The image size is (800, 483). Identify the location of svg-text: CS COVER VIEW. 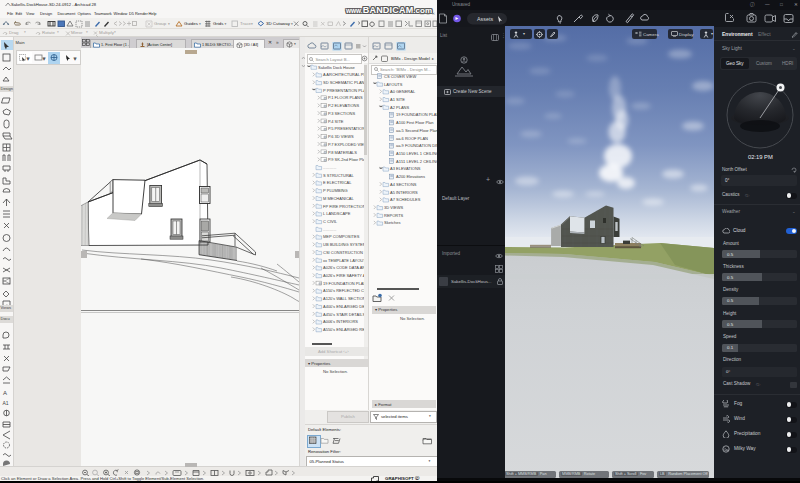
(400, 76).